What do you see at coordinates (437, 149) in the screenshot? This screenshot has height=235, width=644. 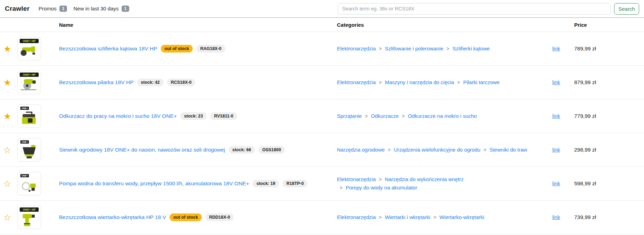 I see `category-link: Urządzenia wielofunkcyjne do ogrodu` at bounding box center [437, 149].